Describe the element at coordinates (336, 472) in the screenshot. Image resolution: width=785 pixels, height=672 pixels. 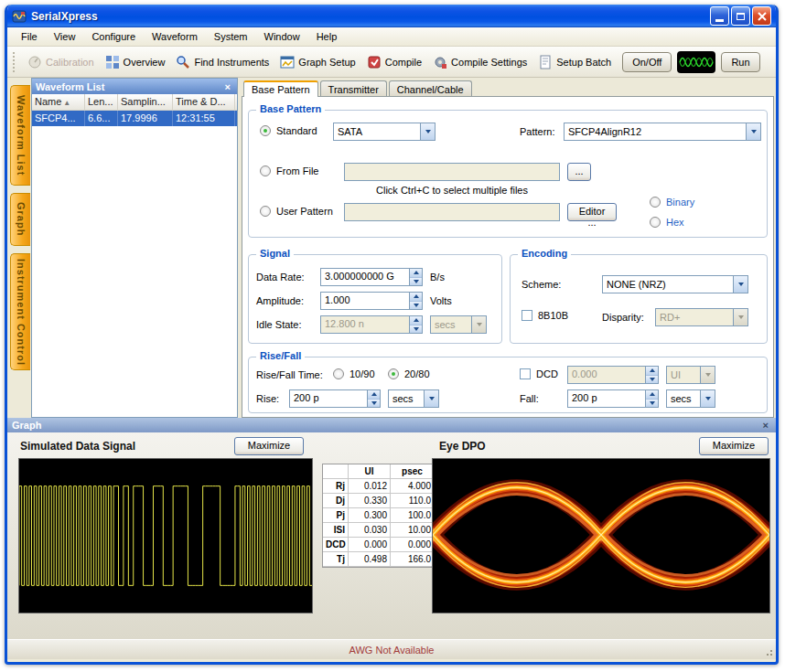
I see `jitter-header-blank` at that location.